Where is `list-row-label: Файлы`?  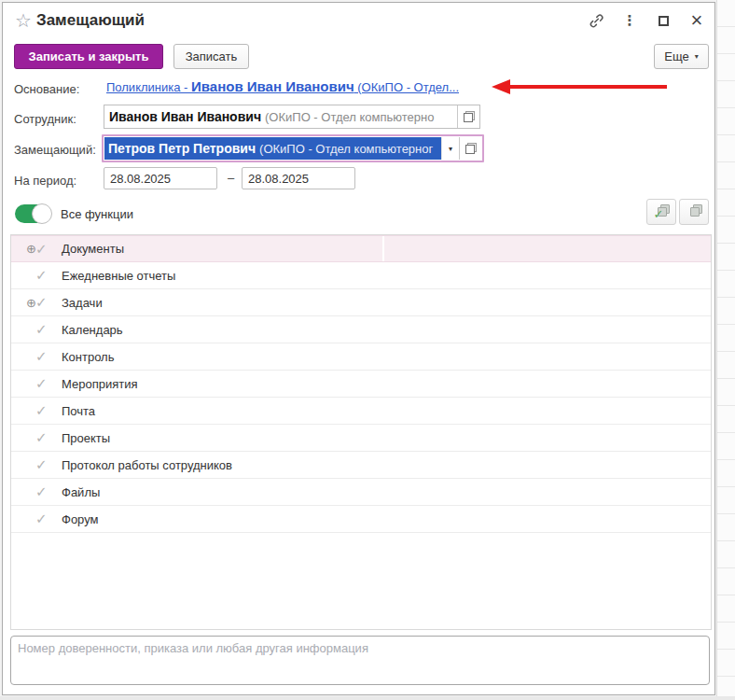
list-row-label: Файлы is located at coordinates (78, 493).